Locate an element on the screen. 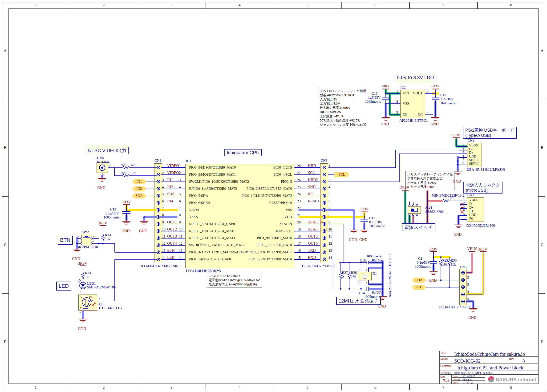 This screenshot has width=547, height=392. sw2-pin1: 1 is located at coordinates (94, 236).